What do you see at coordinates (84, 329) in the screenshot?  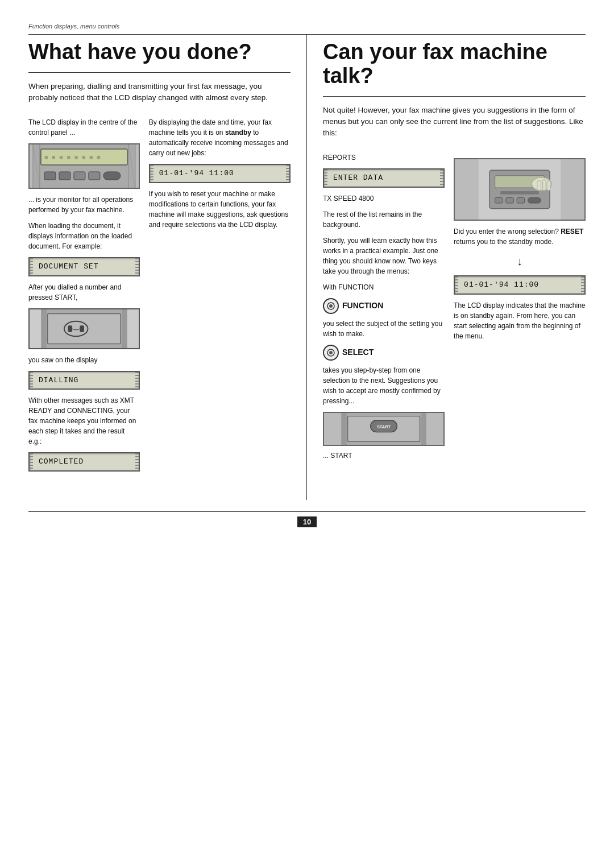 I see `lcd-dialling-image` at bounding box center [84, 329].